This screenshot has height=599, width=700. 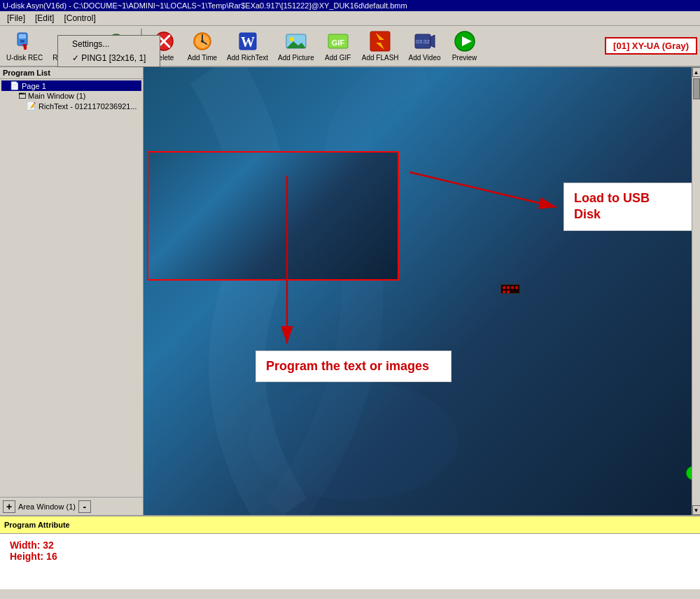 I want to click on dropdown-settings: Settings..., so click(x=109, y=44).